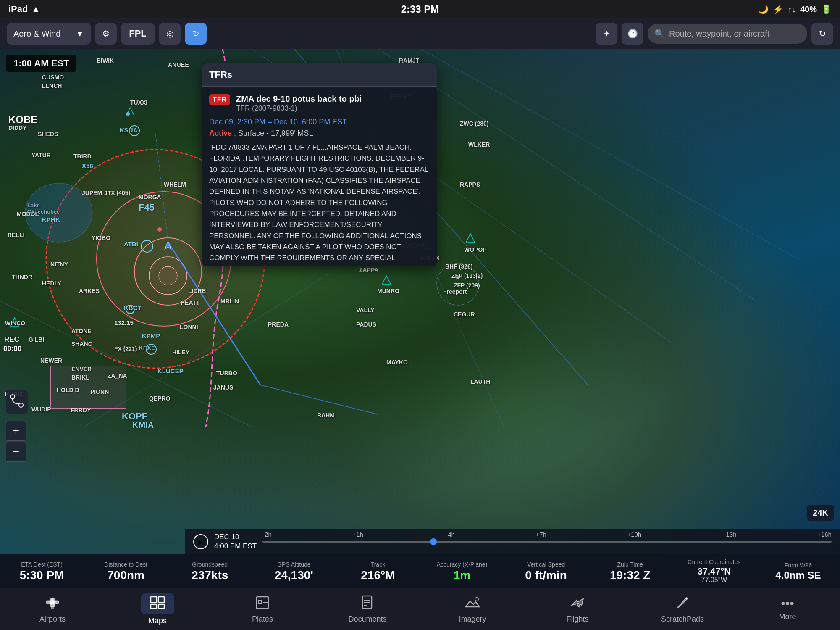 The image size is (840, 630). What do you see at coordinates (578, 609) in the screenshot?
I see `nav-item-flights: Flights` at bounding box center [578, 609].